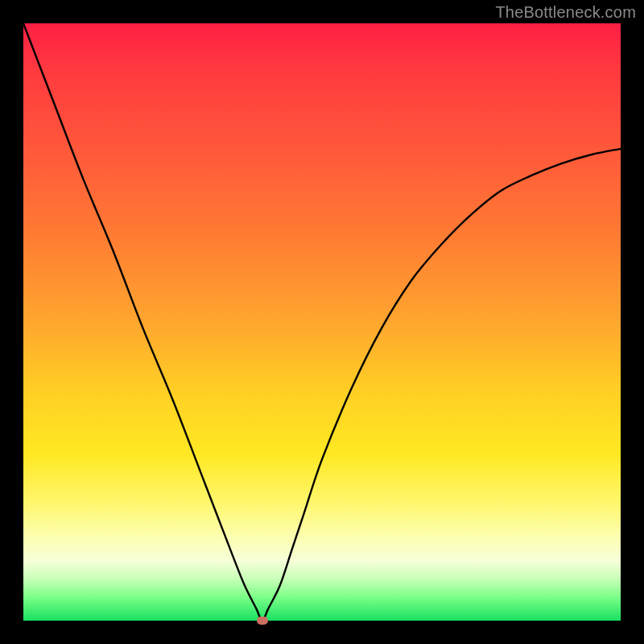 This screenshot has width=644, height=644. Describe the element at coordinates (565, 13) in the screenshot. I see `watermark-text: TheBottleneck.com` at that location.